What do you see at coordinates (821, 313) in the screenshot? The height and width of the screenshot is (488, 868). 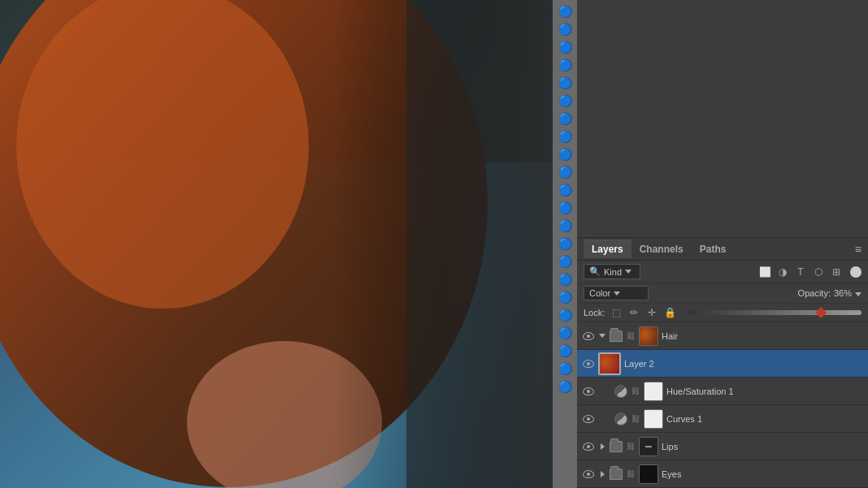 I see `fill-handle` at bounding box center [821, 313].